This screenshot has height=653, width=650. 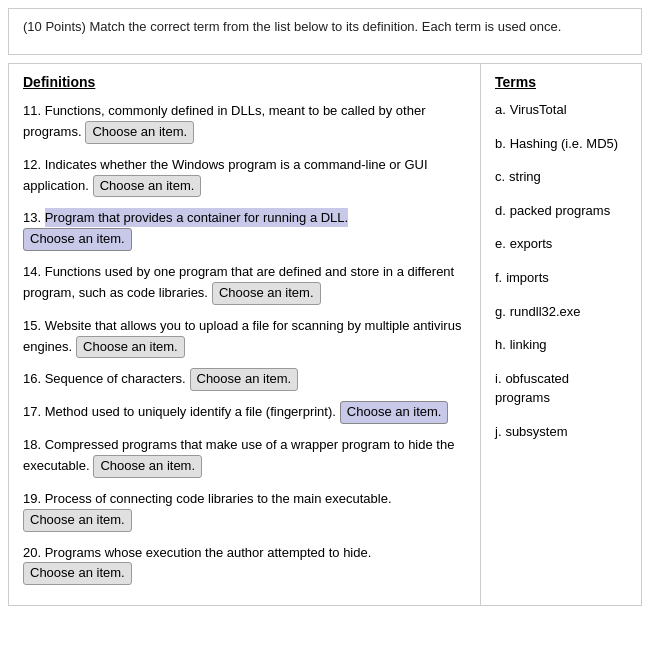 What do you see at coordinates (208, 552) in the screenshot?
I see `def-text: Programs whose execution the author atte…` at bounding box center [208, 552].